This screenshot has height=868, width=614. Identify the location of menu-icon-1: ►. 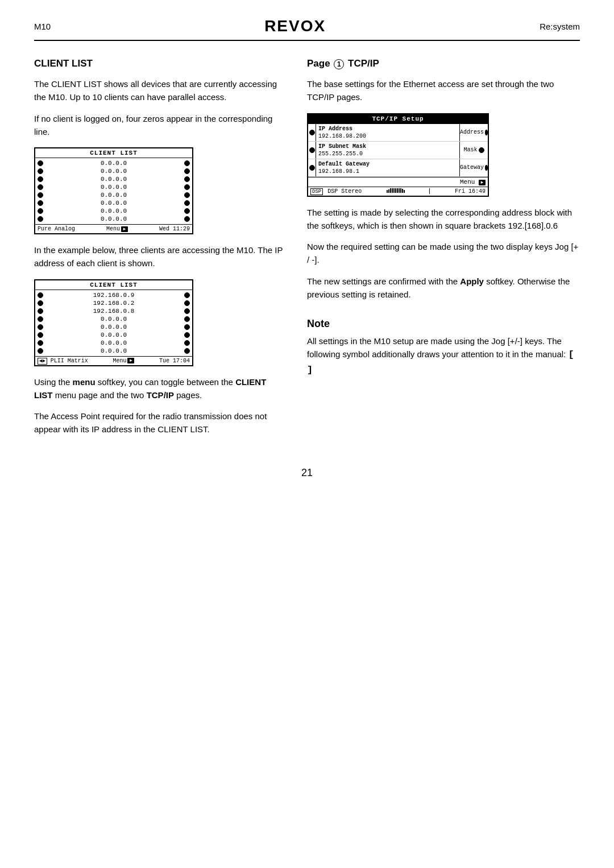
(125, 229).